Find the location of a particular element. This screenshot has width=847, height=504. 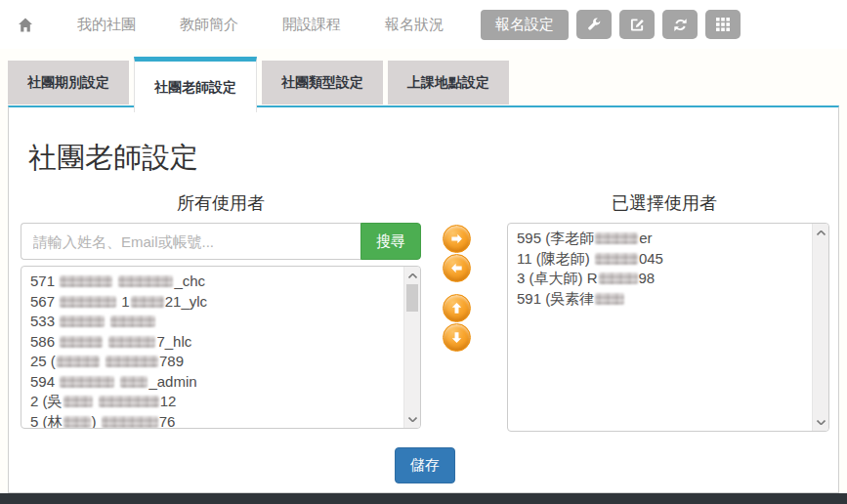

save-button: 儲存 is located at coordinates (425, 465).